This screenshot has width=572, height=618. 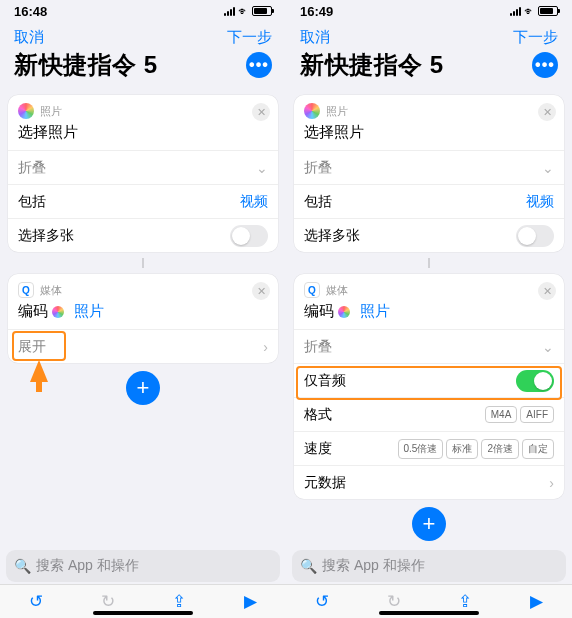 What do you see at coordinates (429, 346) in the screenshot?
I see `collapse2-row: 折叠 ⌄` at bounding box center [429, 346].